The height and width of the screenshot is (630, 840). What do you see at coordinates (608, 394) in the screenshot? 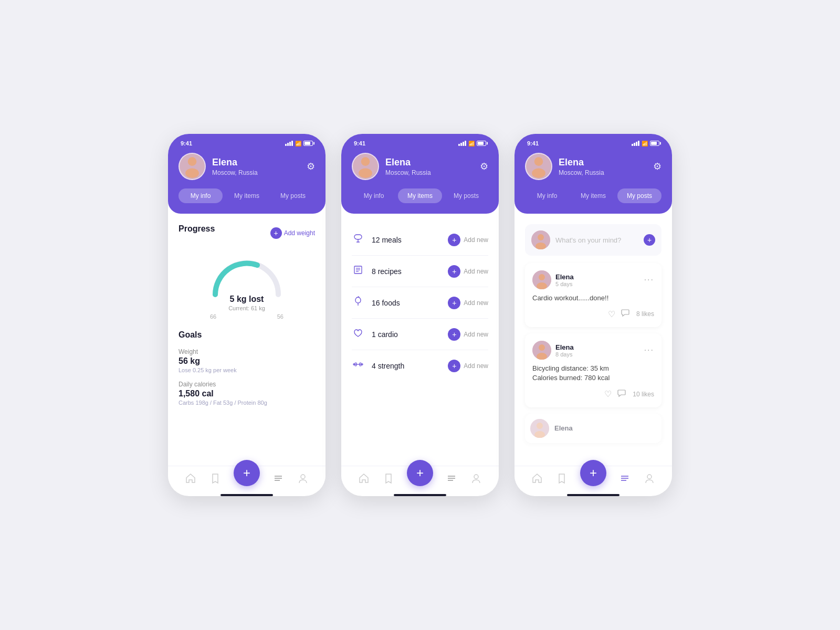
I see `like-button-2: ♡` at bounding box center [608, 394].